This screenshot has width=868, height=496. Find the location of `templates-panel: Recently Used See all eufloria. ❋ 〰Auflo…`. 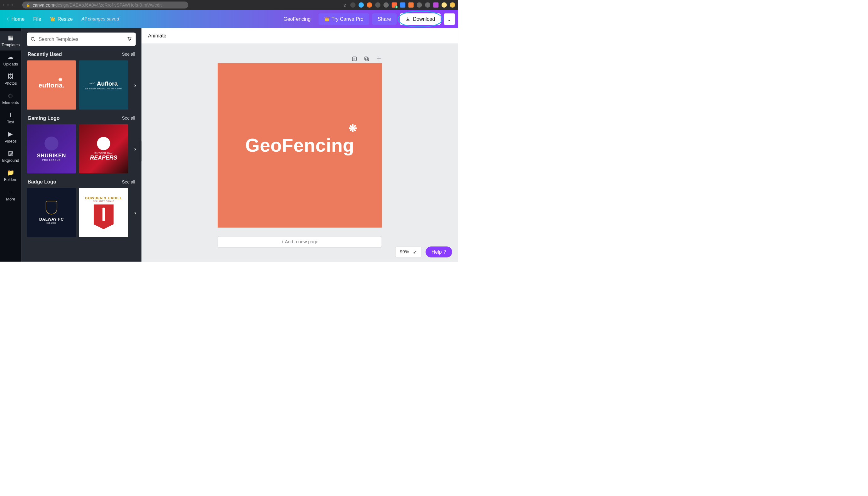

templates-panel: Recently Used See all eufloria. ❋ 〰Auflo… is located at coordinates (82, 145).